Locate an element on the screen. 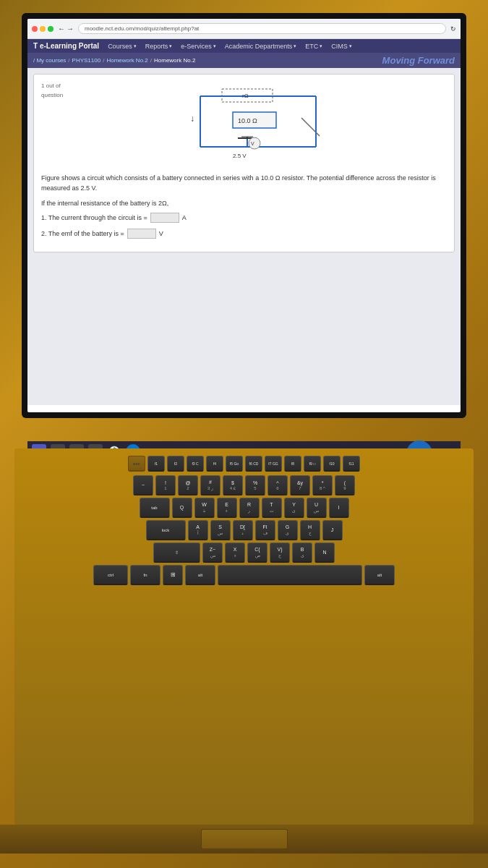  figure-description: Figure shows a circuit which consists of… is located at coordinates (244, 184).